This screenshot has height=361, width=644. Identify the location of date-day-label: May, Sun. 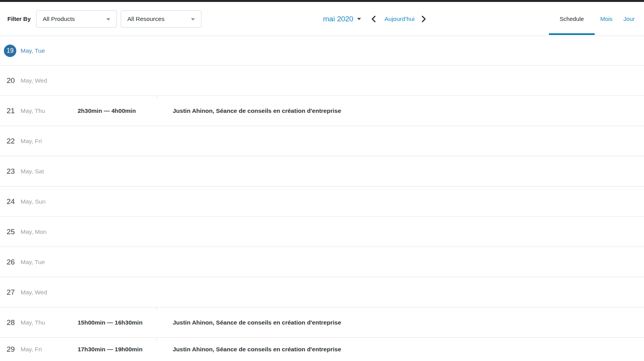
(33, 202).